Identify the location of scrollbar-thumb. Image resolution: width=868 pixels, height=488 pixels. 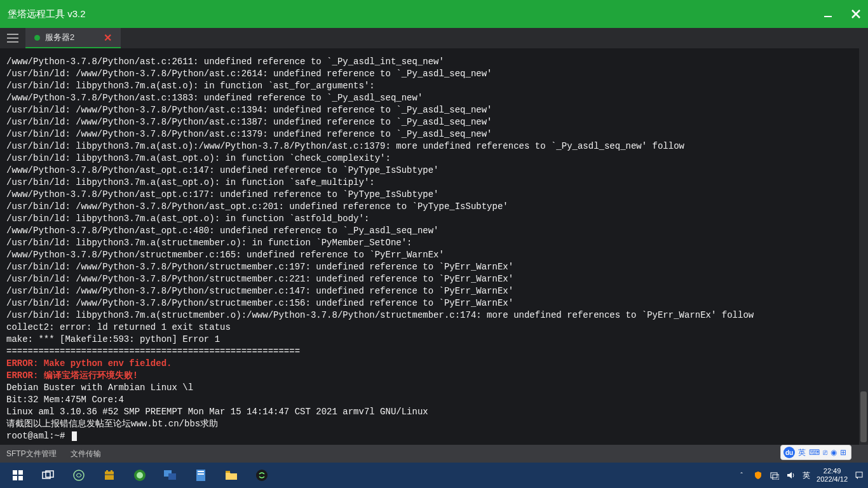
(864, 417).